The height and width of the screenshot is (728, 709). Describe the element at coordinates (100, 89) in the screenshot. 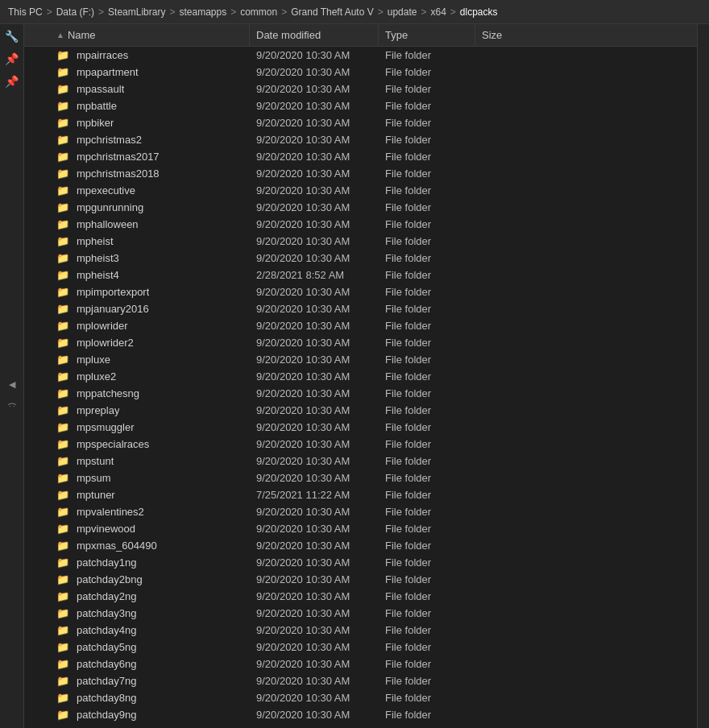

I see `file-name: mpassault` at that location.